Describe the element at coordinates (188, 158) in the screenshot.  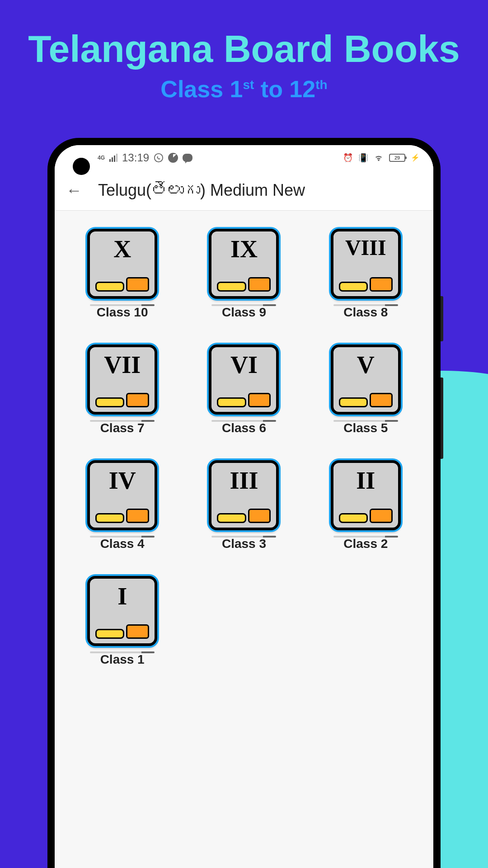
I see `chat-icon` at that location.